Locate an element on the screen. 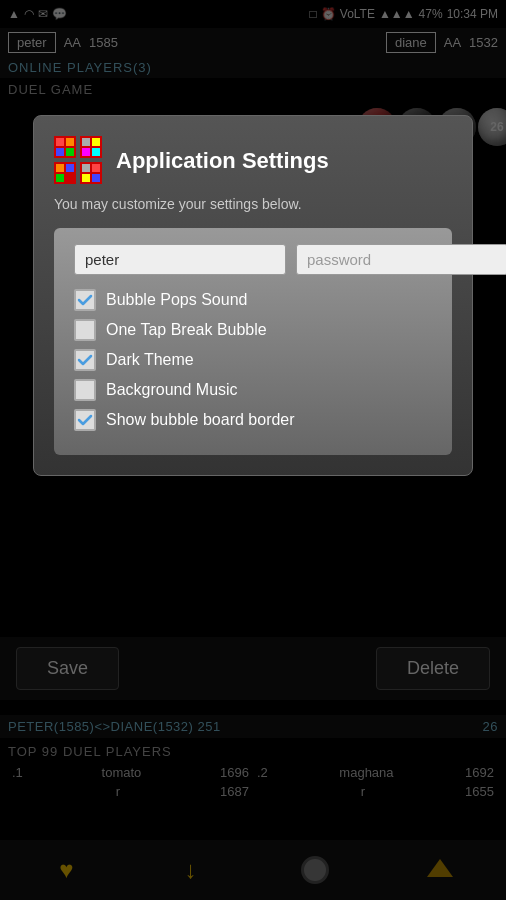 This screenshot has width=506, height=900. checkbox-bubble-border: Show bubble board border is located at coordinates (253, 420).